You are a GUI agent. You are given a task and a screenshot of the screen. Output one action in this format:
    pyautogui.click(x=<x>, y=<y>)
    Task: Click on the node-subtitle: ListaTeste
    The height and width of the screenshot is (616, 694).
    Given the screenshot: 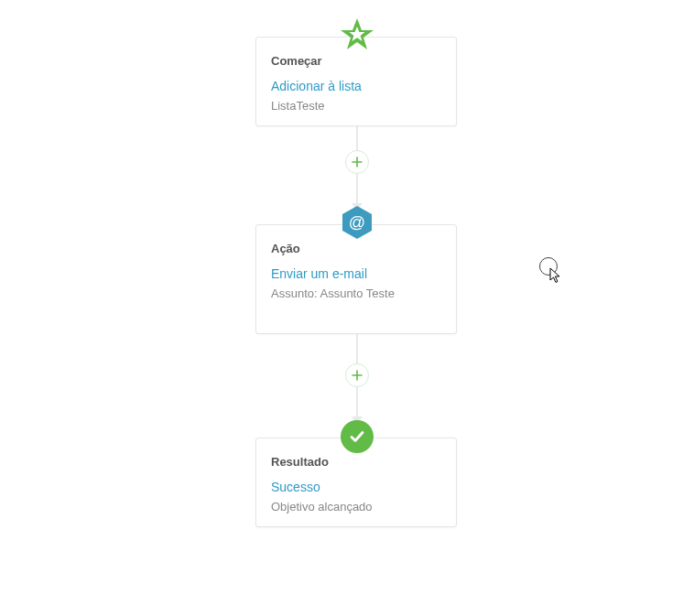 What is the action you would take?
    pyautogui.click(x=356, y=106)
    